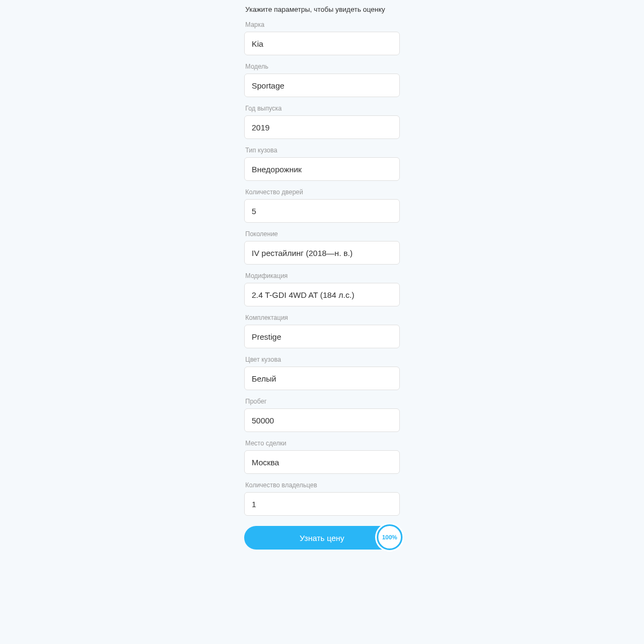  I want to click on field-label-brand: Марка, so click(322, 25).